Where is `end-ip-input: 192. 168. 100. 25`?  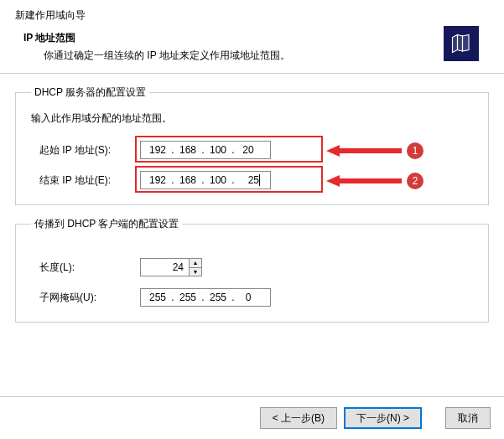
end-ip-input: 192. 168. 100. 25 is located at coordinates (205, 180).